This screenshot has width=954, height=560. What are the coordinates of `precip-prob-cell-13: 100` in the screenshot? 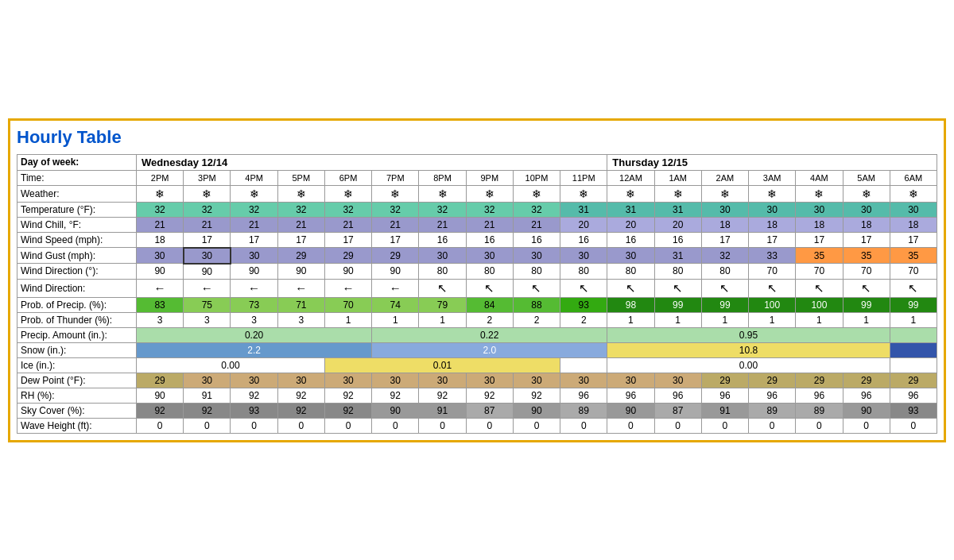 It's located at (773, 305).